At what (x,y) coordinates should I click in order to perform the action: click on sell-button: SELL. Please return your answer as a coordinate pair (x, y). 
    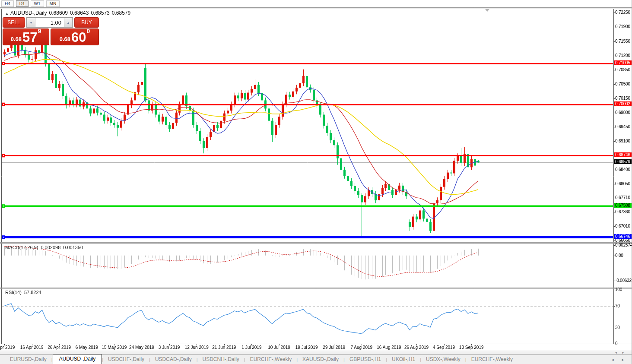
    Looking at the image, I should click on (14, 22).